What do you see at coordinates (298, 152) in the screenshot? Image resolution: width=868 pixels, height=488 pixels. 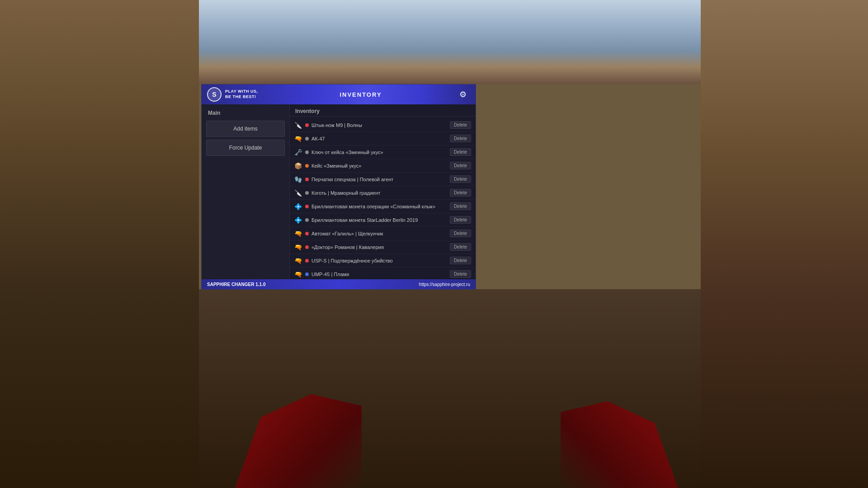 I see `item-icon: 🗝️` at bounding box center [298, 152].